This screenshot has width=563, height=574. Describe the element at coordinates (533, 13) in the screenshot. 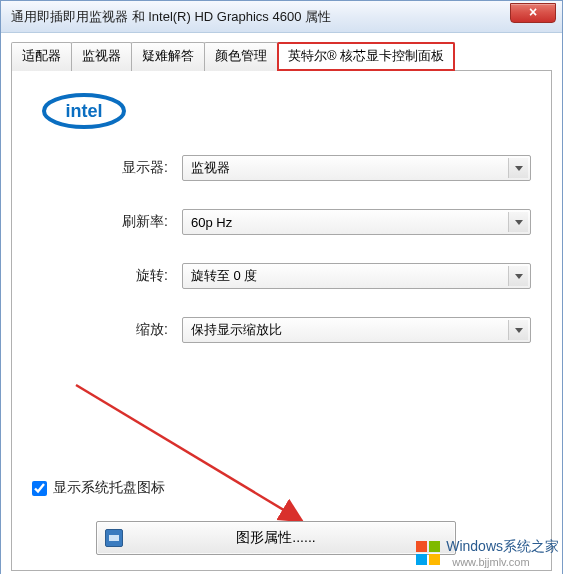

I see `close-button: ×` at that location.